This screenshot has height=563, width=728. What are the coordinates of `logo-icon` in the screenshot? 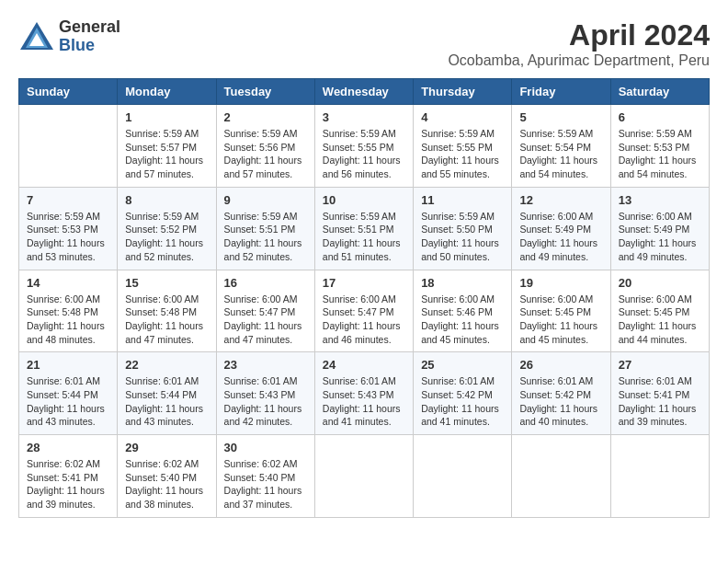 It's located at (37, 37).